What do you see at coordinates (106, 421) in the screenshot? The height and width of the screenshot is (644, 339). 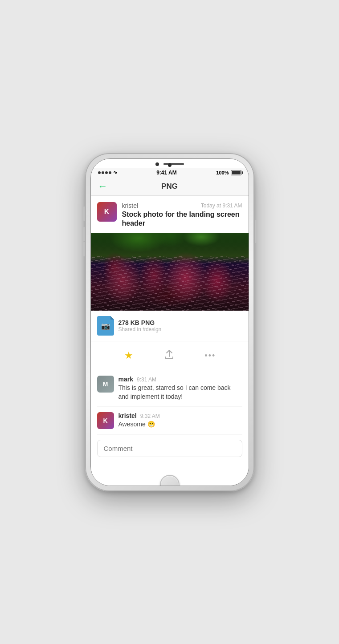 I see `comment-2-avatar: K` at bounding box center [106, 421].